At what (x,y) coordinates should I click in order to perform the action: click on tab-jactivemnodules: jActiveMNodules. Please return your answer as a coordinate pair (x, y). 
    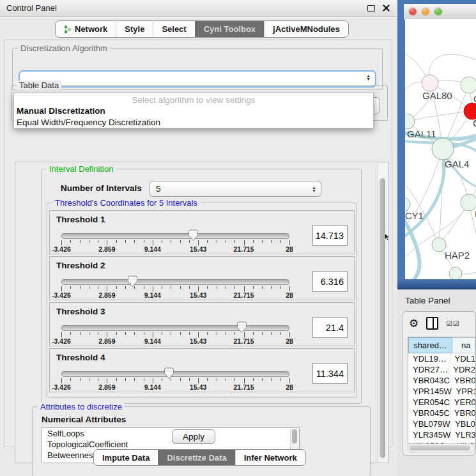
    Looking at the image, I should click on (306, 29).